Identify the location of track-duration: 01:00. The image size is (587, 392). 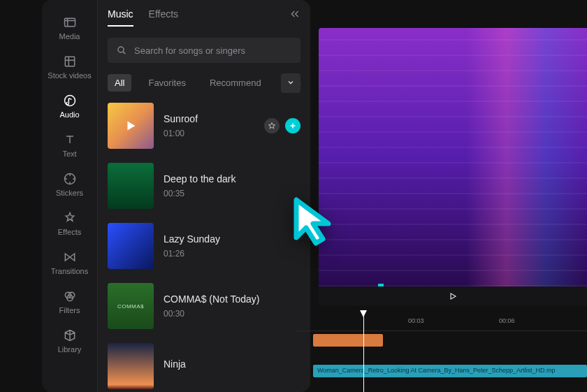
(180, 133).